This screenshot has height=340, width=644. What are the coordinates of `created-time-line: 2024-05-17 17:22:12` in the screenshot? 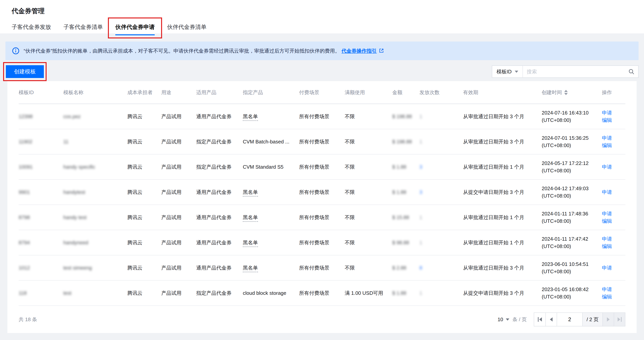 It's located at (570, 163).